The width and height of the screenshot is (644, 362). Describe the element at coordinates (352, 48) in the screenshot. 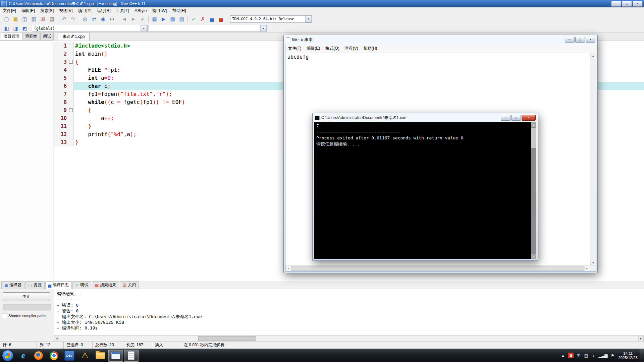

I see `notepad-menu-4: 查看(V)` at that location.